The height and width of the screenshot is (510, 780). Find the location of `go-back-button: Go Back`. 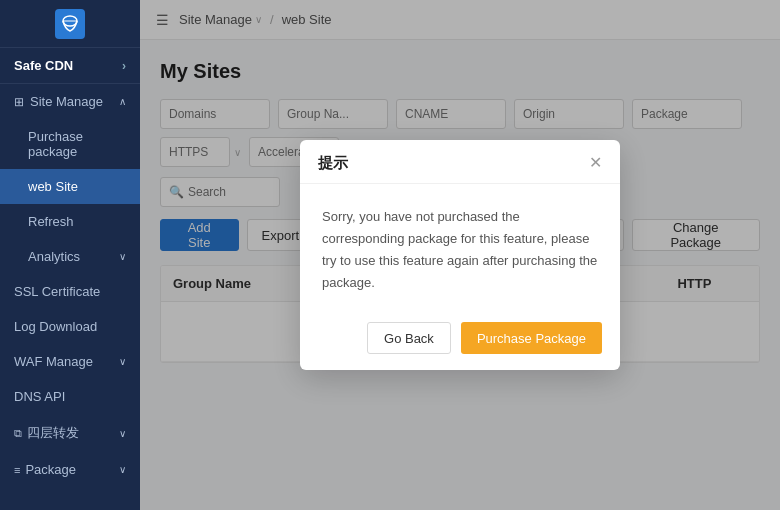

go-back-button: Go Back is located at coordinates (409, 338).